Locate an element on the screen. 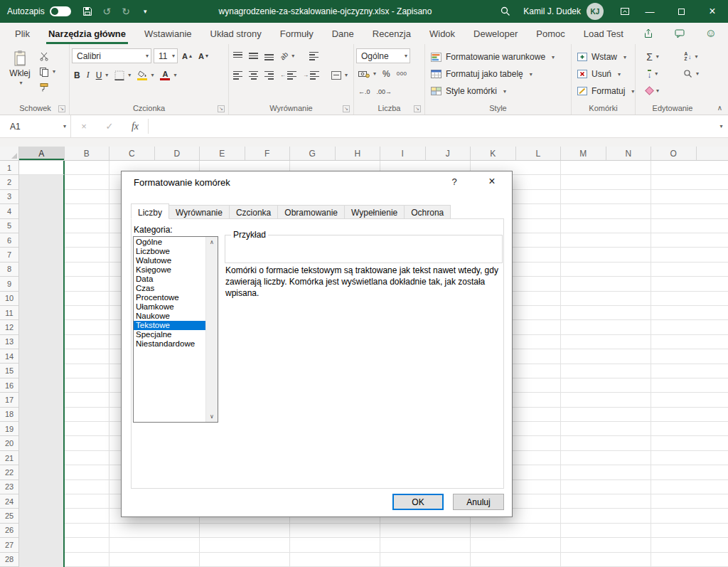 This screenshot has width=728, height=567. align-top-button is located at coordinates (237, 55).